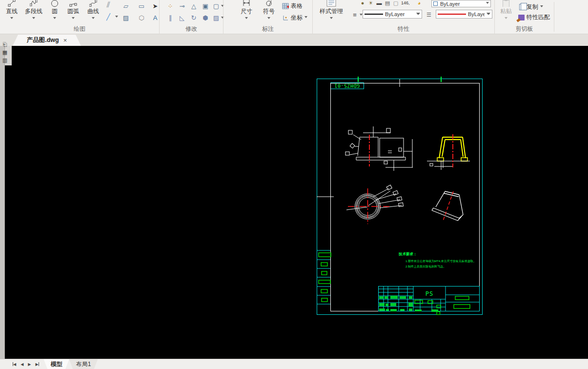  What do you see at coordinates (429, 15) in the screenshot?
I see `lineweight-icon: ☰` at bounding box center [429, 15].